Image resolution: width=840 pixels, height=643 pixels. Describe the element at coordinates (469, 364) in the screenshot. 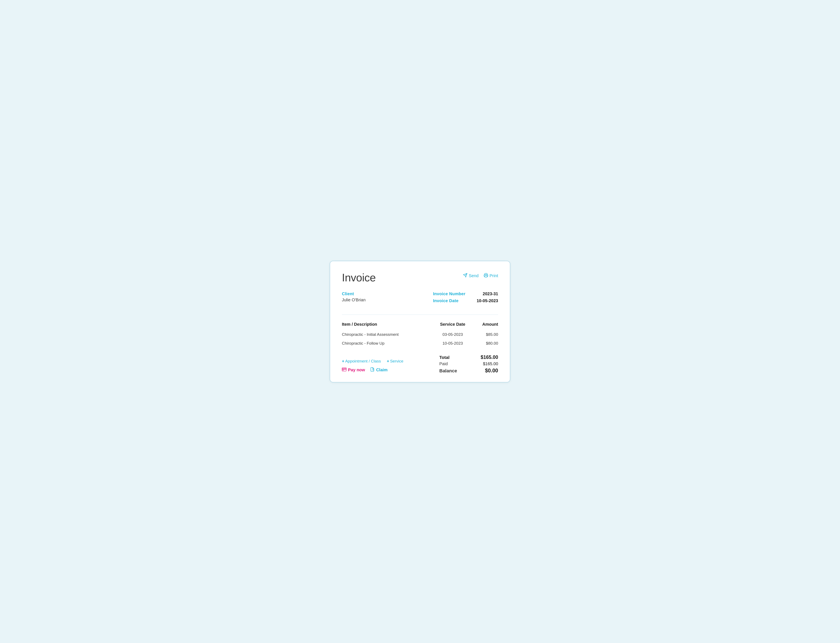

I see `totals-block: Total $165.00 Paid $165.00 Balance $0.00` at that location.